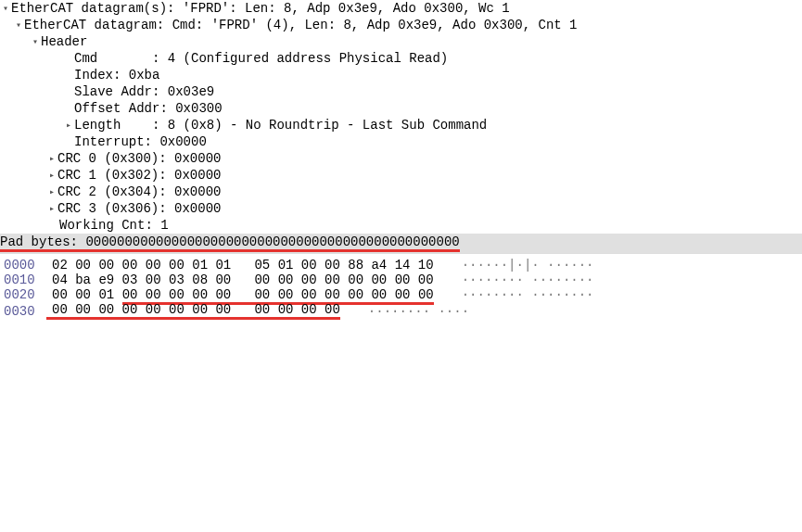 The image size is (802, 532). Describe the element at coordinates (401, 265) in the screenshot. I see `hex-row: 0000 02 00 00 00 00 00 01 01 05 01 00 00…` at that location.